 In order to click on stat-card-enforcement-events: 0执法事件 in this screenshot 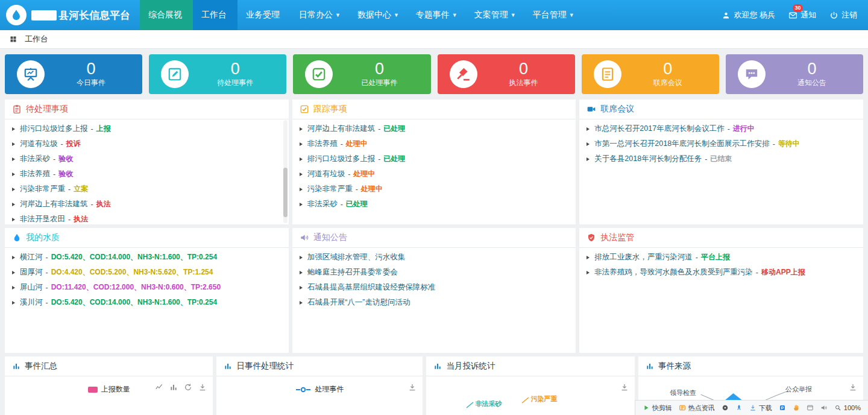, I will do `click(506, 74)`.